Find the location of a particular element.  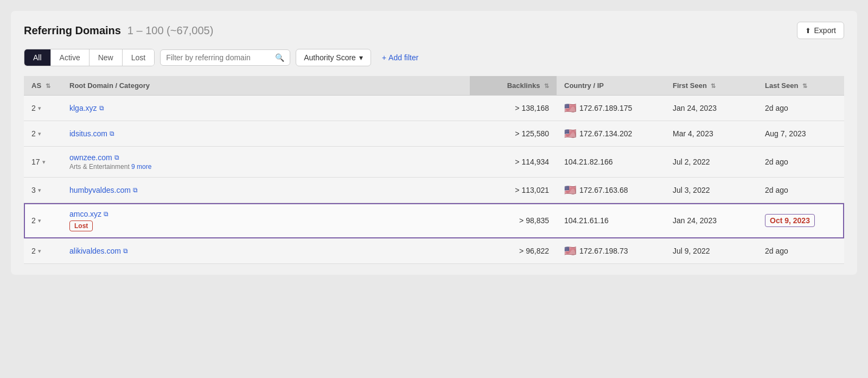

sort-icon-as: ⇅ is located at coordinates (48, 86).